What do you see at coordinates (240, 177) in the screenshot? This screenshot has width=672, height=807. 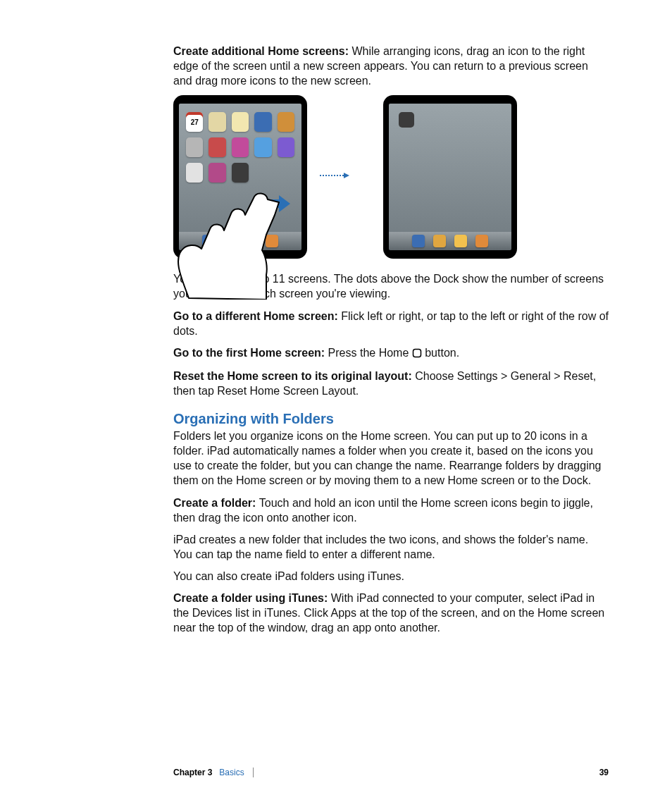 I see `ipad-left: 27` at bounding box center [240, 177].